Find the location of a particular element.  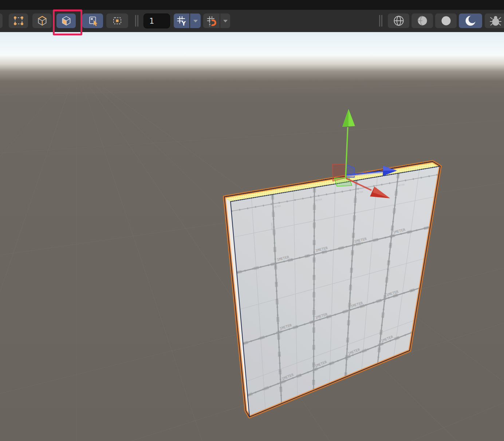

shading-wireframe-button is located at coordinates (398, 21).